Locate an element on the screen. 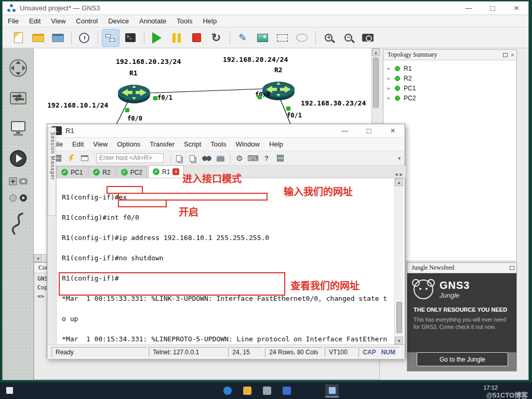 This screenshot has height=399, width=532. terminal-maximize-button is located at coordinates (369, 131).